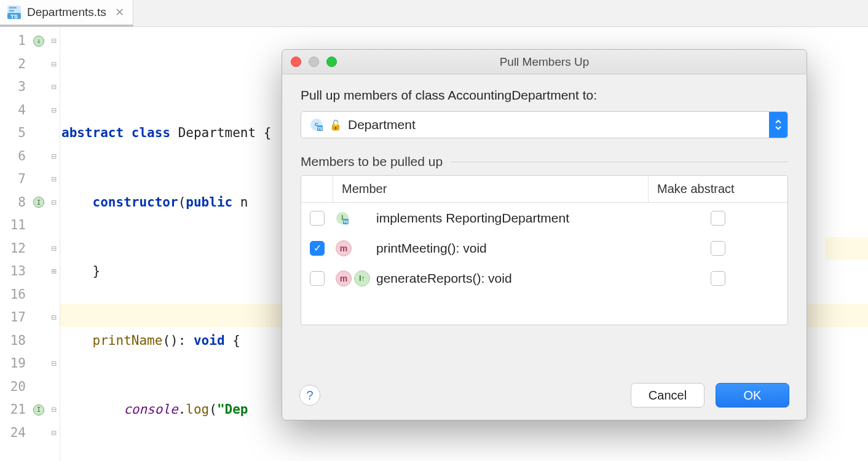  Describe the element at coordinates (317, 125) in the screenshot. I see `typescript-class-icon: CTS` at that location.